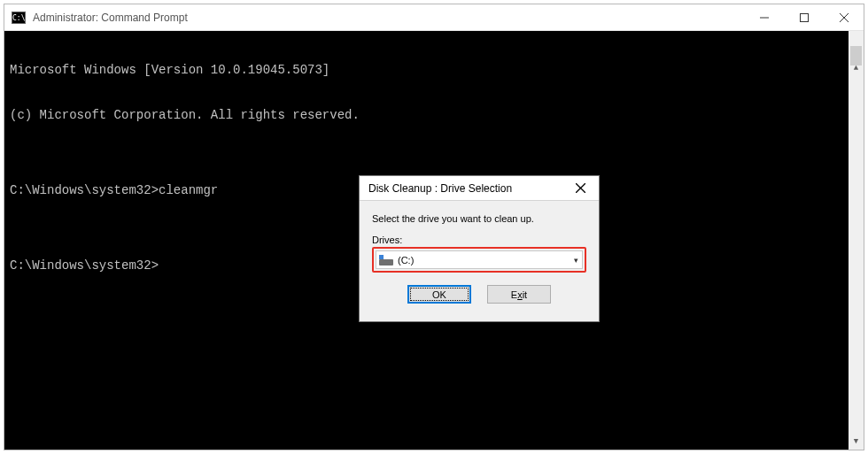 This screenshot has height=454, width=868. Describe the element at coordinates (763, 18) in the screenshot. I see `minimize-button` at that location.